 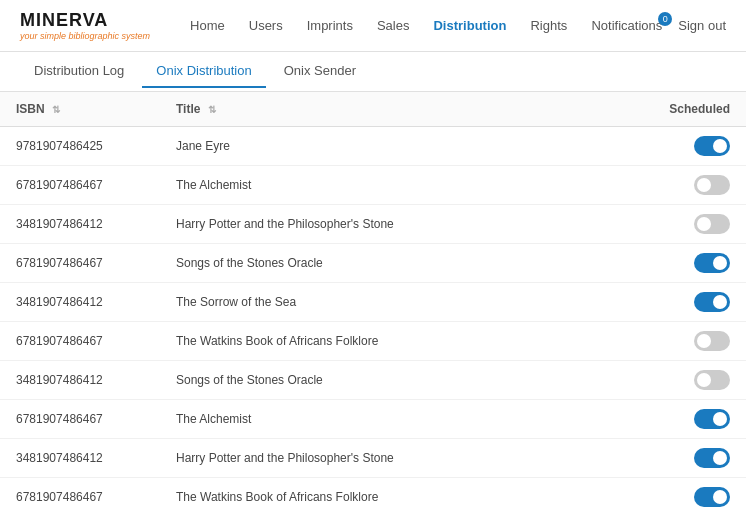 I want to click on col-header-title: Title ⇅, so click(x=403, y=110).